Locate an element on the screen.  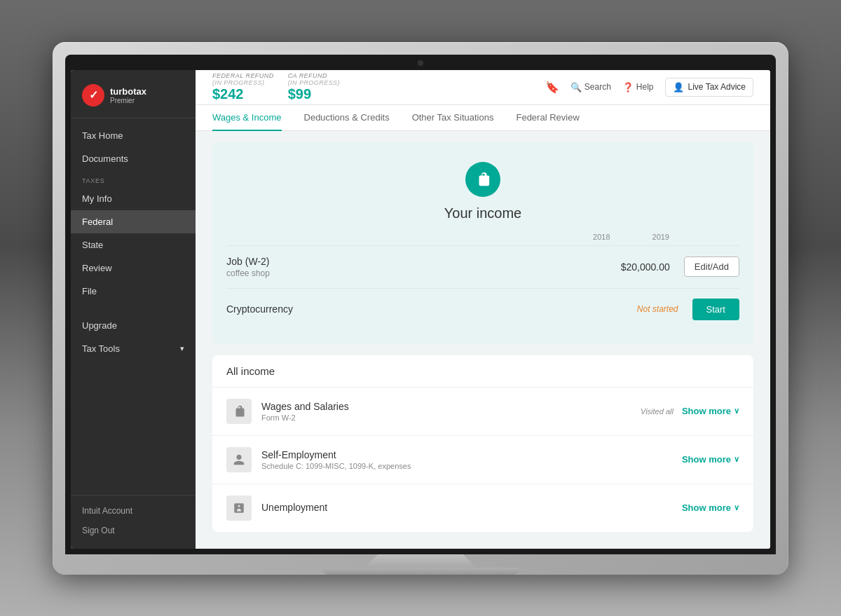
sidebar-item-file: File is located at coordinates (133, 292).